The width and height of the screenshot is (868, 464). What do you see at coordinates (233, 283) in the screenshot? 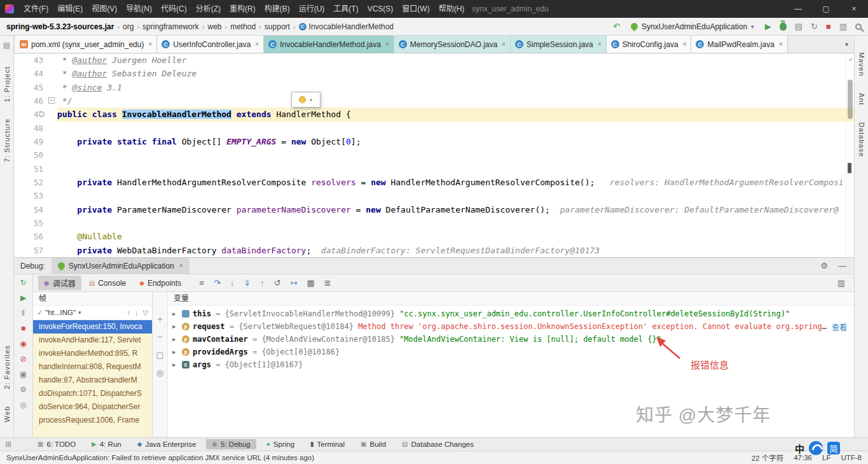
I see `step-into-icon: ↓` at bounding box center [233, 283].